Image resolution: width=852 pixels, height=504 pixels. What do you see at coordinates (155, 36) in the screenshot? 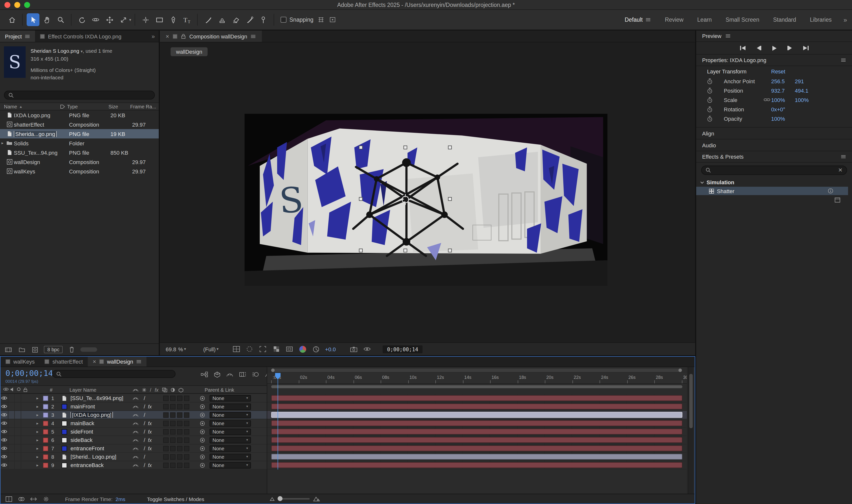
I see `more-tabs-icon: »` at bounding box center [155, 36].